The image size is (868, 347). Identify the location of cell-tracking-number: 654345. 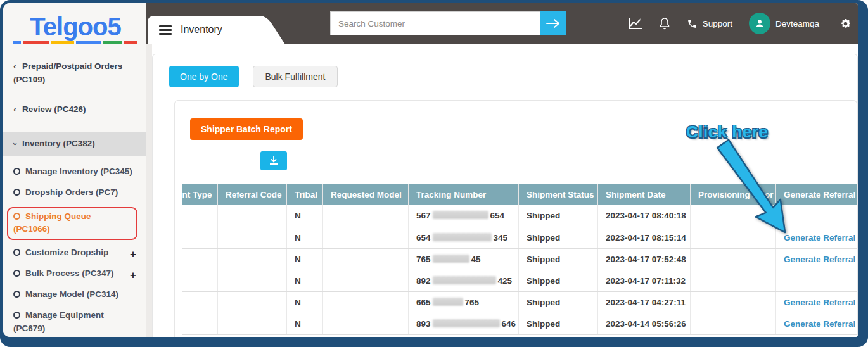
(464, 237).